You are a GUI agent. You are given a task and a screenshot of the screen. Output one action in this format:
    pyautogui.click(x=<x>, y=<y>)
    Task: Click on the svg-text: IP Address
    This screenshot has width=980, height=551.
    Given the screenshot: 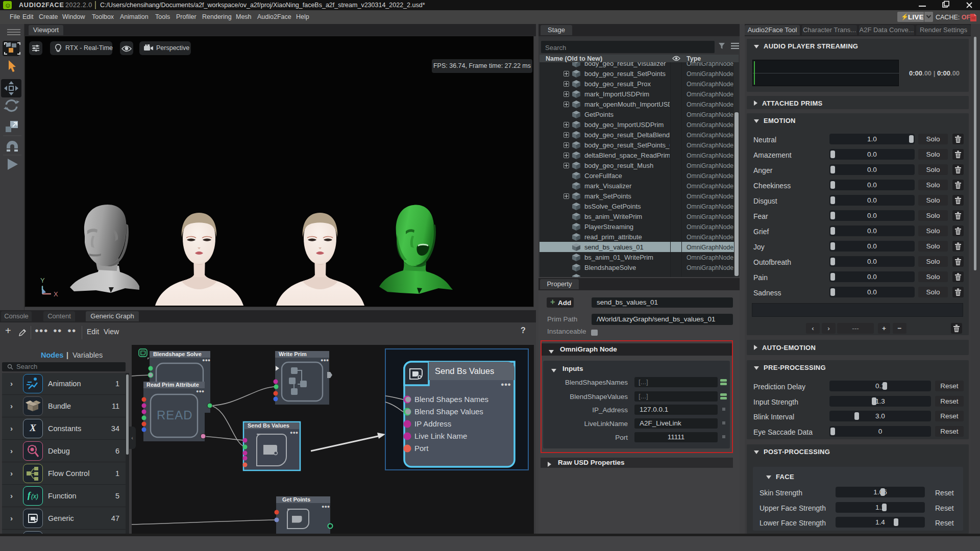 What is the action you would take?
    pyautogui.click(x=433, y=423)
    